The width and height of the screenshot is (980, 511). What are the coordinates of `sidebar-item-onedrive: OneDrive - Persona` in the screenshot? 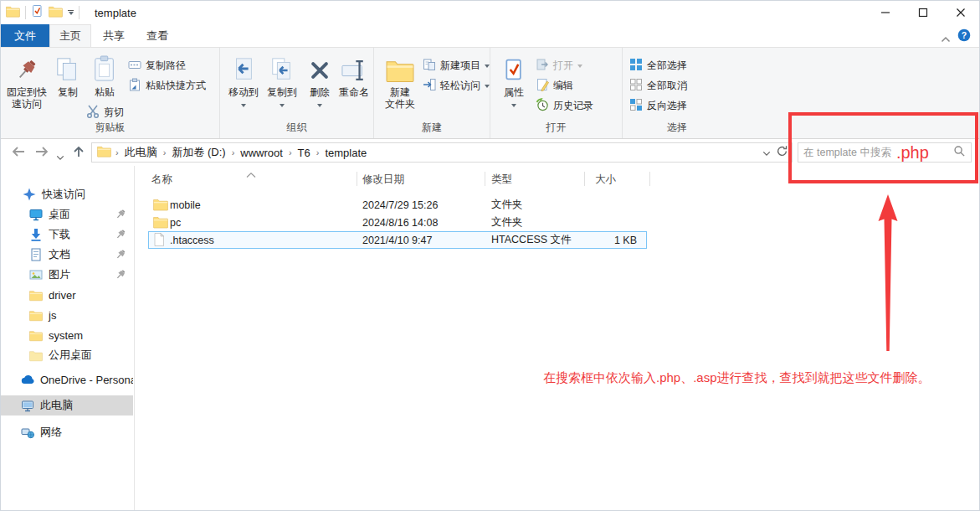 It's located at (67, 379).